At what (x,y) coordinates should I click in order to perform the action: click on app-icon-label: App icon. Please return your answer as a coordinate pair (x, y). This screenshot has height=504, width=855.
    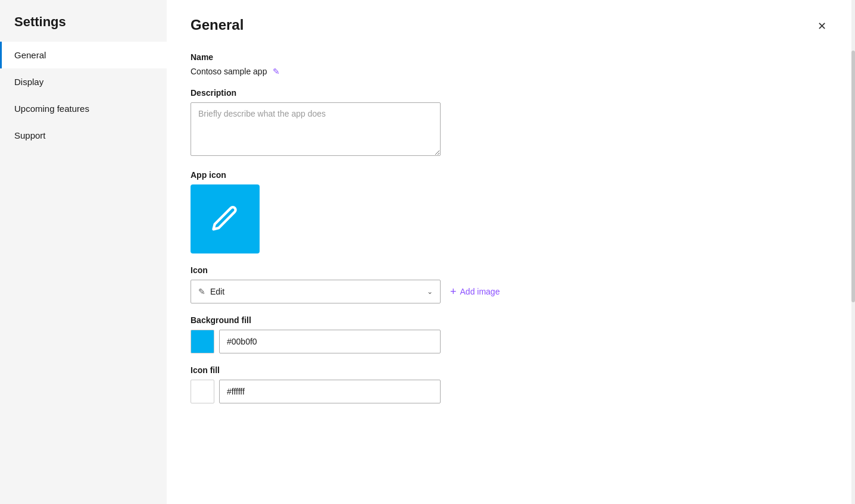
    Looking at the image, I should click on (511, 175).